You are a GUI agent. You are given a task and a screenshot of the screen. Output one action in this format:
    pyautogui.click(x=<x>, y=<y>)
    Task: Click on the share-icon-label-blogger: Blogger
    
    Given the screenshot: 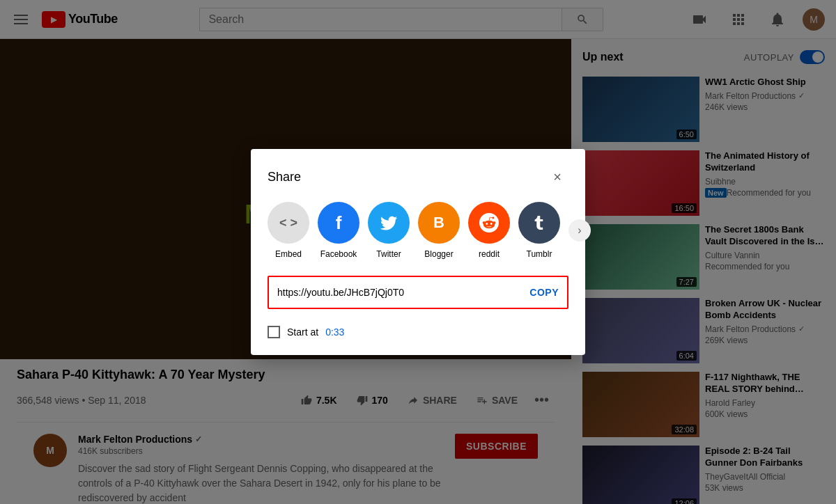 What is the action you would take?
    pyautogui.click(x=439, y=254)
    